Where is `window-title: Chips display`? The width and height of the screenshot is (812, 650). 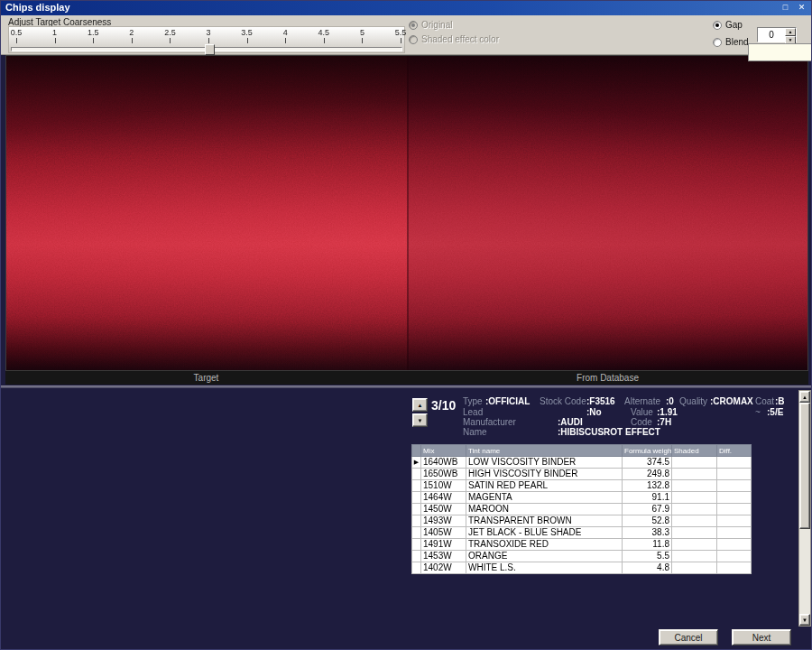 window-title: Chips display is located at coordinates (38, 7).